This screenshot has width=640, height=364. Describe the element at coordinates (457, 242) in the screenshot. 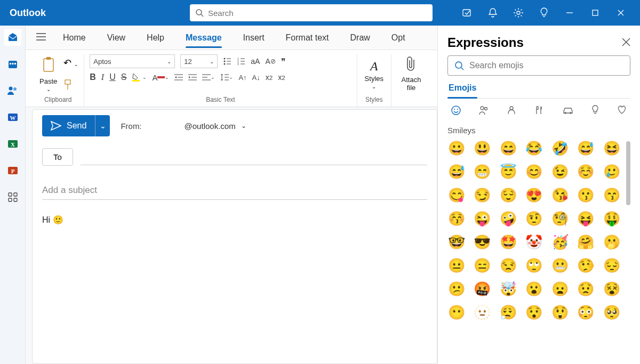

I see `emoji-cell: 🤓` at that location.